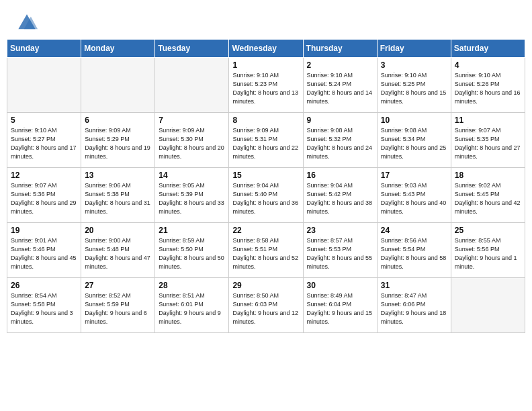 The image size is (532, 411). I want to click on weekday-header-wednesday: Wednesday, so click(266, 48).